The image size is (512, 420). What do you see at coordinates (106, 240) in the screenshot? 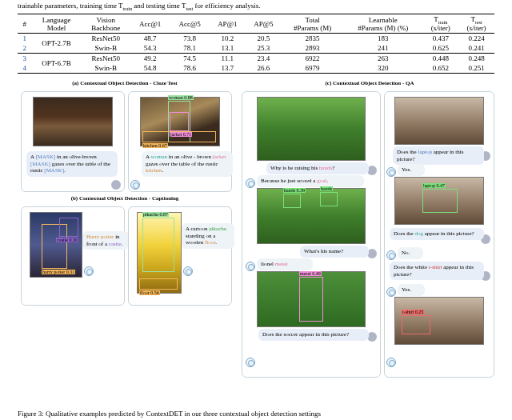
I see `caption-hp: Harry potter in front of a castle.` at bounding box center [106, 240].